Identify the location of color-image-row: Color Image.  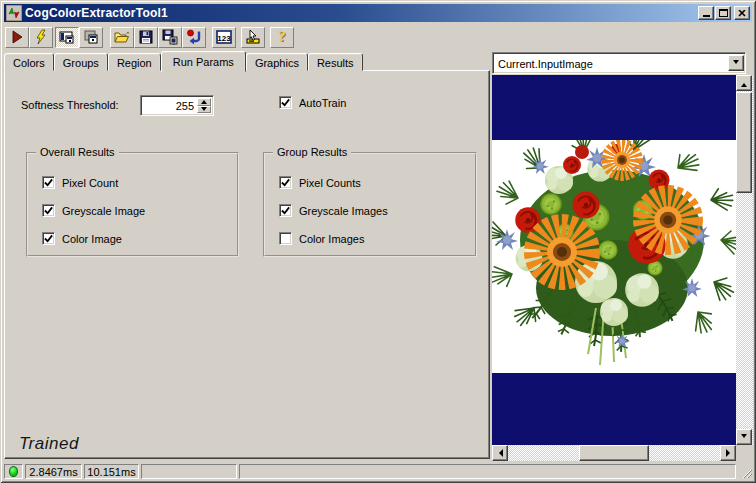
(82, 238).